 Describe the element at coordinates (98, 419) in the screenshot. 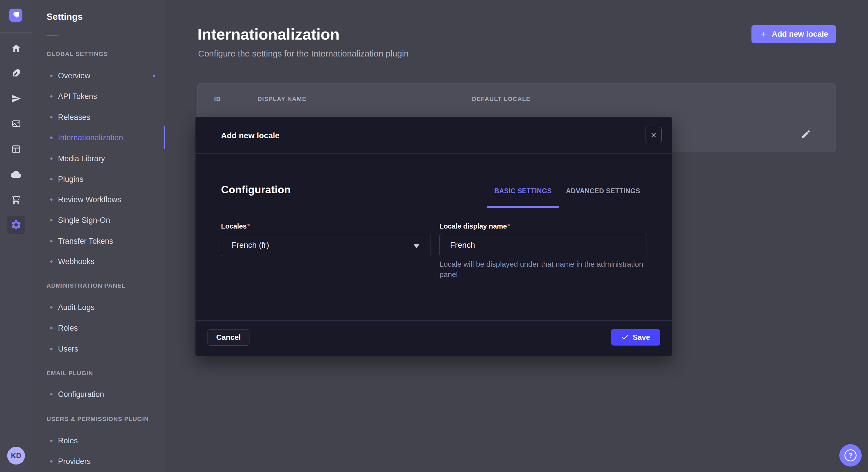

I see `section-users-permissions-plugin: USERS & PERMISSIONS PLUGIN` at that location.